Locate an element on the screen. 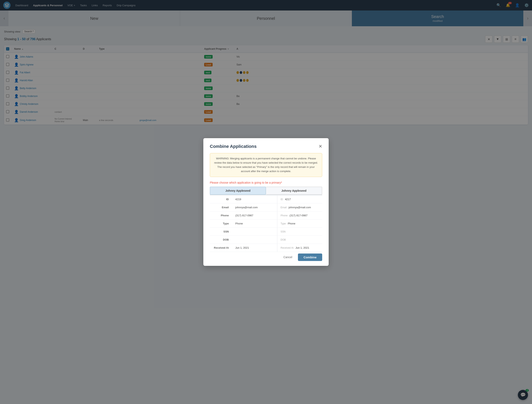 The image size is (532, 404). left-dob is located at coordinates (255, 240).